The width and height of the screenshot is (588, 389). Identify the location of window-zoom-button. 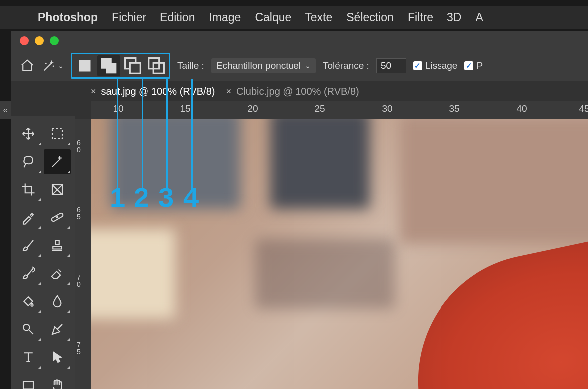
(54, 41).